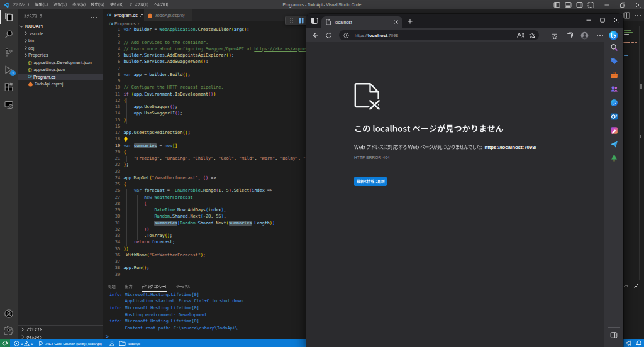 The height and width of the screenshot is (347, 644). I want to click on menu-selection, so click(60, 5).